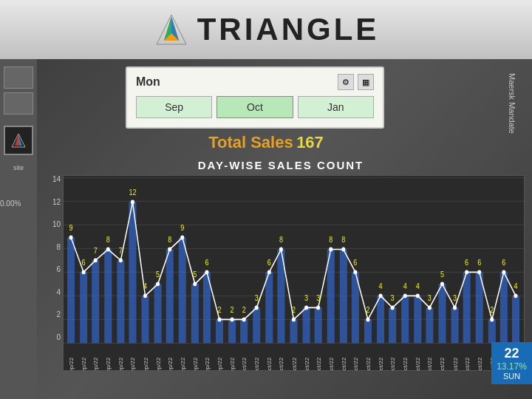 The width and height of the screenshot is (532, 399). I want to click on svg-text: 18/Sep/22, so click(84, 364).